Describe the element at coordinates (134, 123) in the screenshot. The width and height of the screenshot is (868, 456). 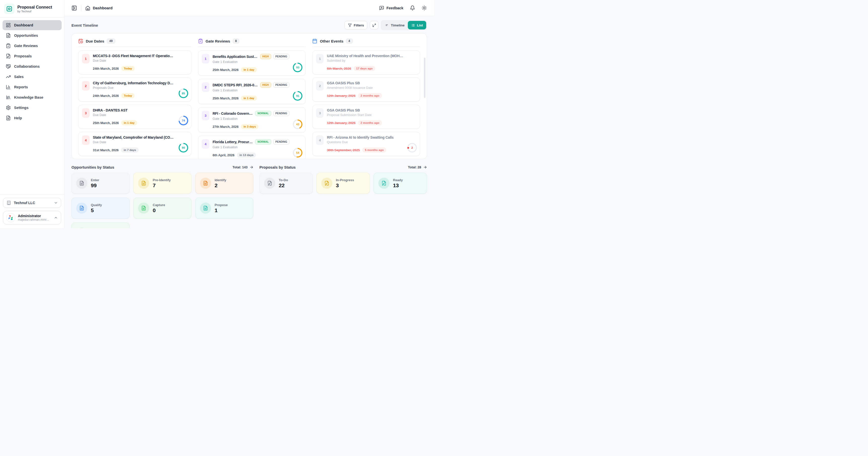
I see `card-date-row: 25th March, 2026in 1 day` at that location.